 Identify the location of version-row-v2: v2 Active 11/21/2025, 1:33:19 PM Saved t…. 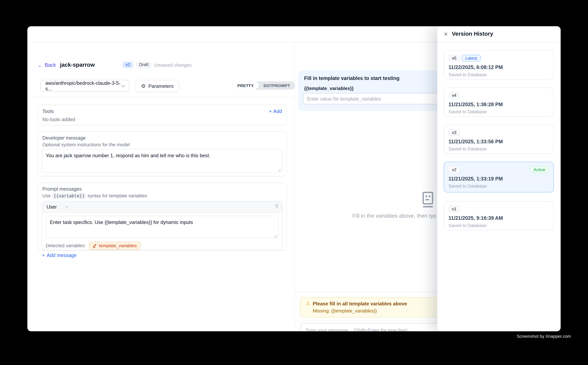
(499, 177).